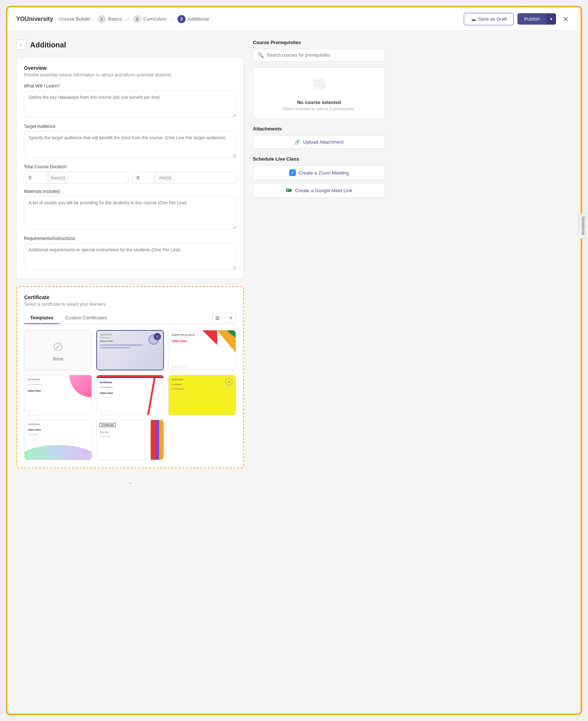  Describe the element at coordinates (130, 395) in the screenshot. I see `cert-grid: ⊘ None CERTIFICATE of Achievement Sourav…` at that location.